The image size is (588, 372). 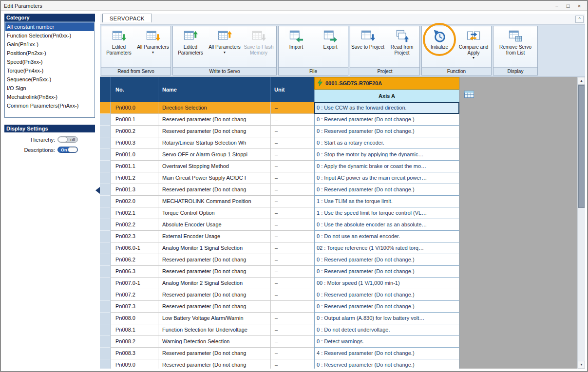 What do you see at coordinates (387, 143) in the screenshot?
I see `cell-value: 0 : Start as a rotary encoder.` at bounding box center [387, 143].